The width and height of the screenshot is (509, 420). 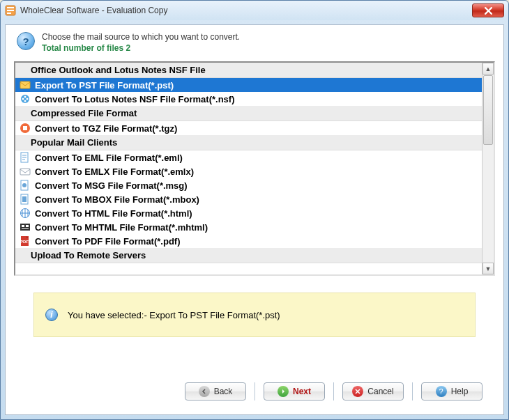 I want to click on lotus-icon, so click(x=25, y=99).